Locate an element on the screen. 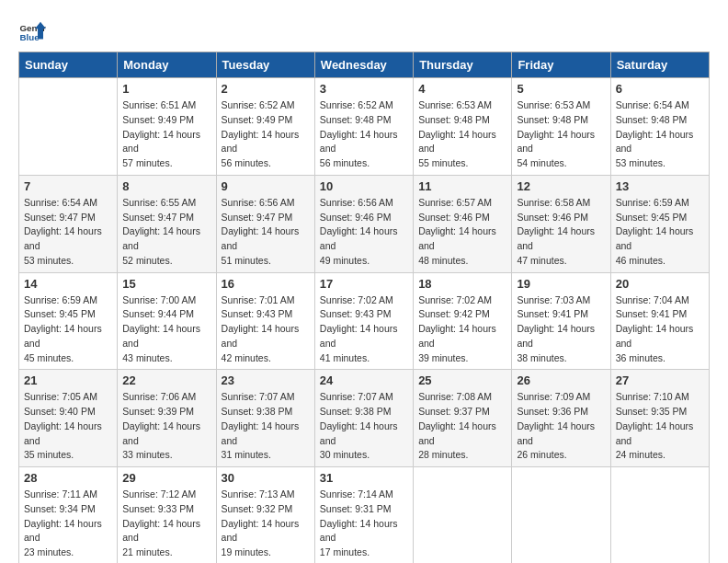 The height and width of the screenshot is (563, 728). day-info: Sunrise: 6:51 AMSunset: 9:49 PMDaylight:… is located at coordinates (166, 134).